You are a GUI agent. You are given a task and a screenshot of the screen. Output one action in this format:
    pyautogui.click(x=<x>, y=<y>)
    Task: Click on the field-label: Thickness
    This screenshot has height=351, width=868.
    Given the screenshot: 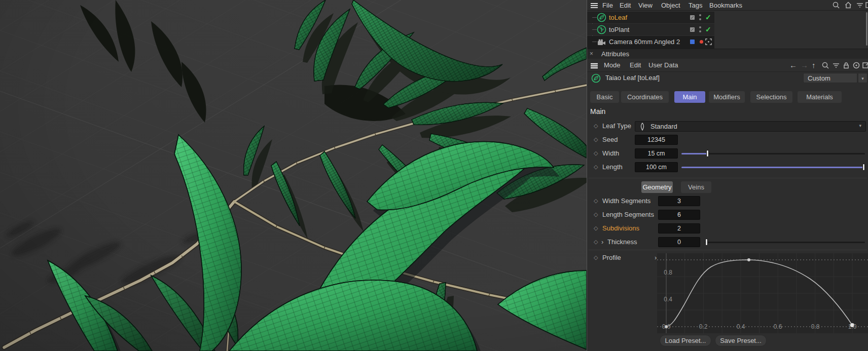 What is the action you would take?
    pyautogui.click(x=623, y=242)
    